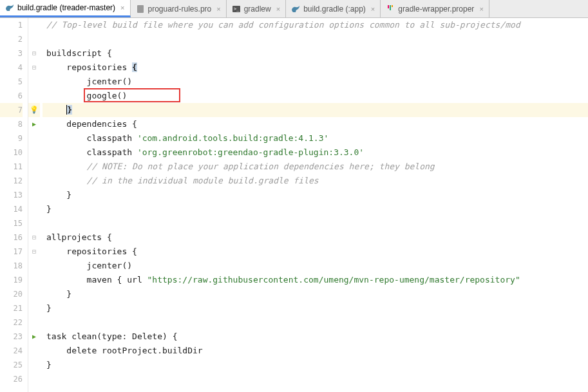  I want to click on tab-label: gradlew, so click(258, 9).